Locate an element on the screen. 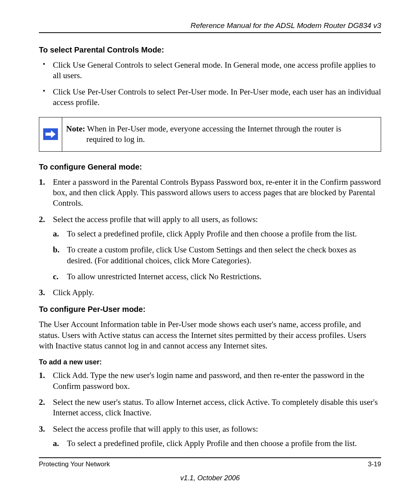  section-heading-per-user-mode: To configure Per-User mode: is located at coordinates (210, 310).